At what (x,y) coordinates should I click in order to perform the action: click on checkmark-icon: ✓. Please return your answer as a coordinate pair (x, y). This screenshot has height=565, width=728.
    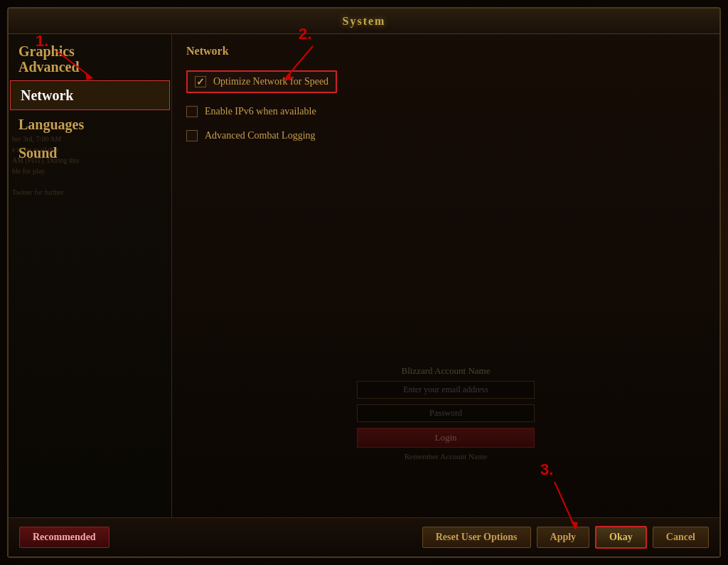
    Looking at the image, I should click on (200, 82).